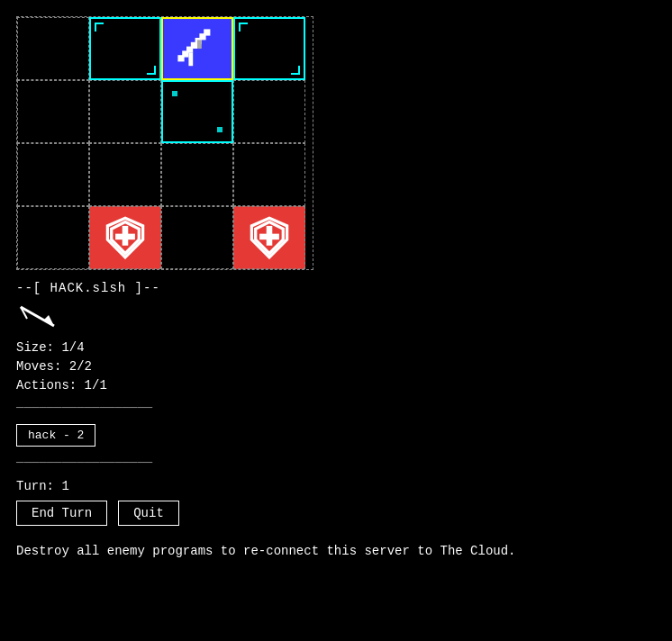 This screenshot has height=641, width=672. I want to click on sword-sprite, so click(197, 49).